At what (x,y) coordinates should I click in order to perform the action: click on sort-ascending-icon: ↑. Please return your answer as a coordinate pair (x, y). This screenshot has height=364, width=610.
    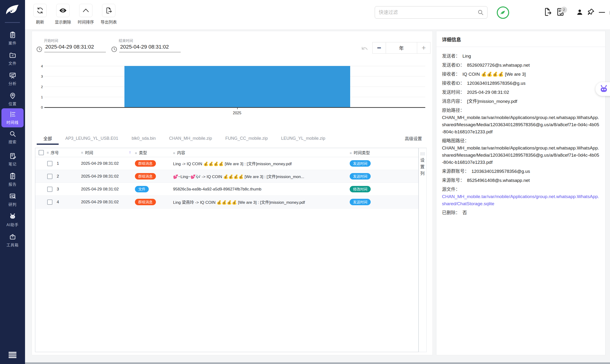
    Looking at the image, I should click on (130, 153).